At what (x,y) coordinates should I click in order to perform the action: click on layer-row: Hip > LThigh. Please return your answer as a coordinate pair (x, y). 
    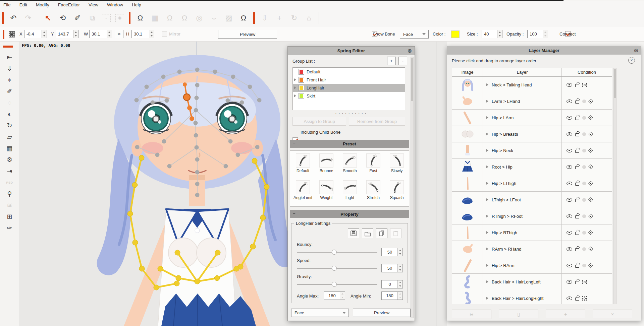
    Looking at the image, I should click on (532, 184).